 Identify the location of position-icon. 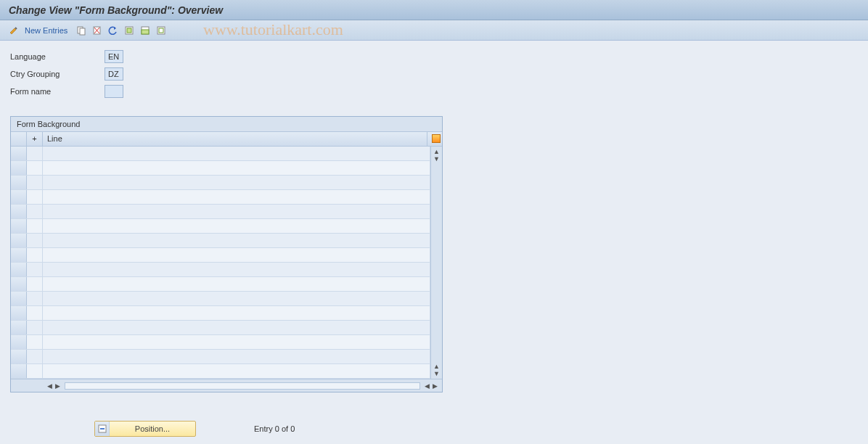
(102, 429).